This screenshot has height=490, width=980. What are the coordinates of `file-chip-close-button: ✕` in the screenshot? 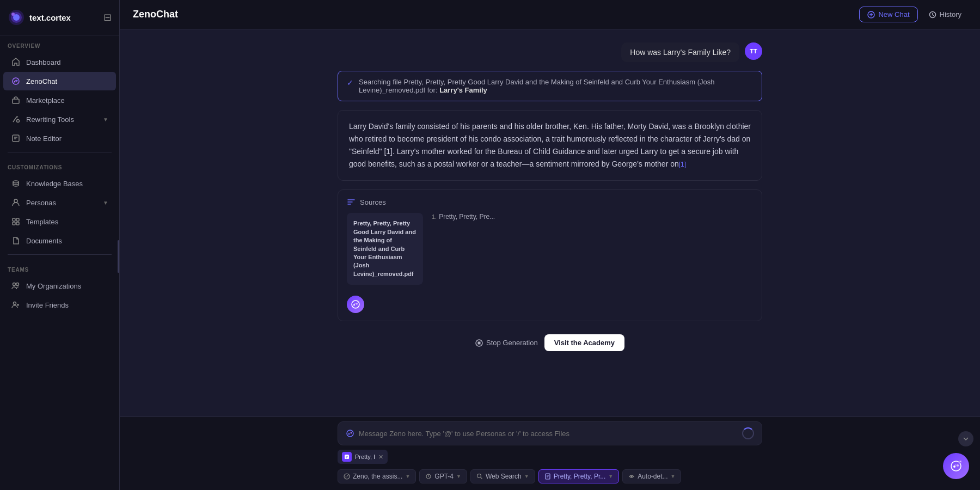 It's located at (381, 457).